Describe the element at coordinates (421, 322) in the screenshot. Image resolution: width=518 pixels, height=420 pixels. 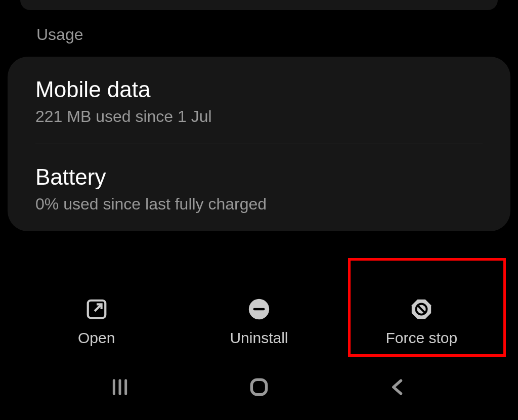
I see `force-stop-button: Force stop` at that location.